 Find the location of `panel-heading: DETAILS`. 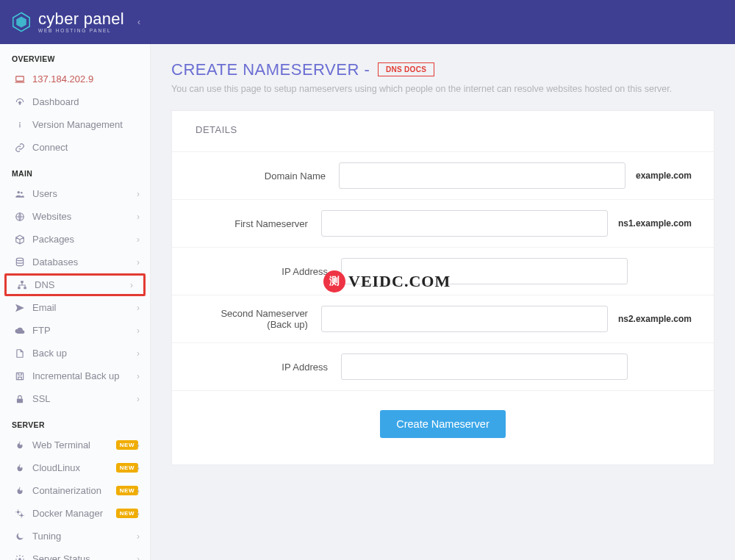

panel-heading: DETAILS is located at coordinates (442, 129).